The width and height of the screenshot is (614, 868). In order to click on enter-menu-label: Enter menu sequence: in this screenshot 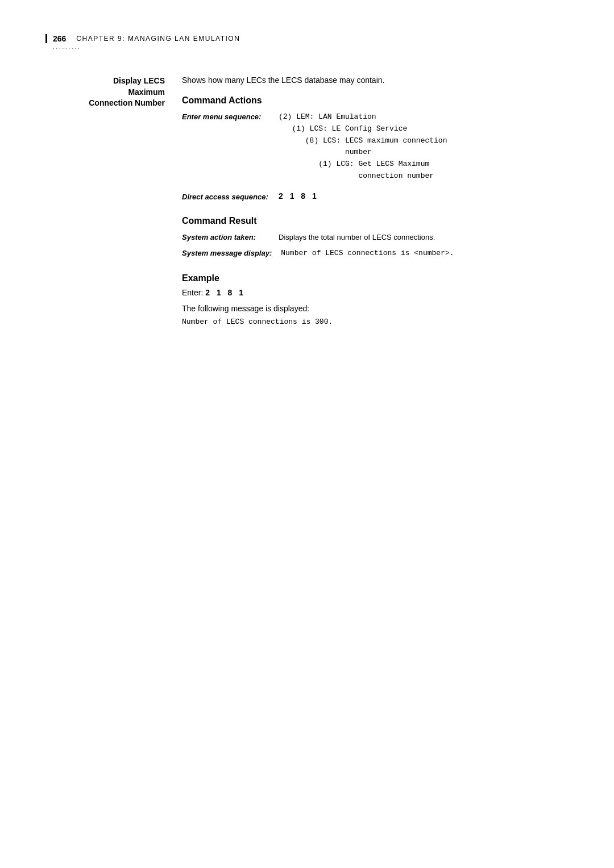, I will do `click(230, 117)`.